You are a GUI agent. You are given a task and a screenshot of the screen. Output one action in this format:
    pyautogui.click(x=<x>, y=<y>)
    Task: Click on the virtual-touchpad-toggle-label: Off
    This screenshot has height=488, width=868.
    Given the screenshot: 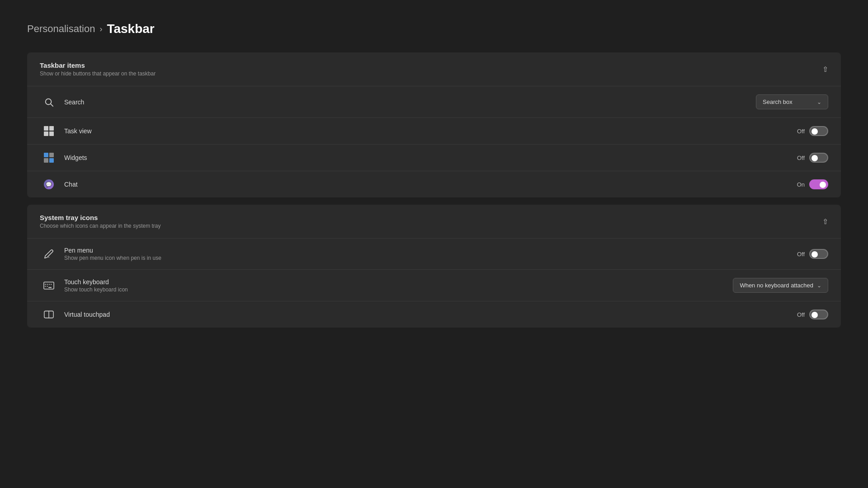 What is the action you would take?
    pyautogui.click(x=801, y=314)
    